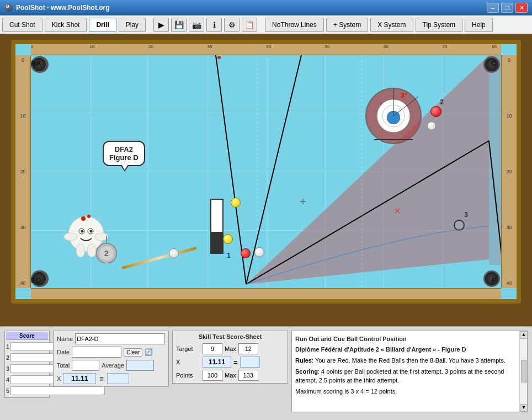 Image resolution: width=532 pixels, height=420 pixels. What do you see at coordinates (232, 25) in the screenshot?
I see `settings-icon-button: ⚙` at bounding box center [232, 25].